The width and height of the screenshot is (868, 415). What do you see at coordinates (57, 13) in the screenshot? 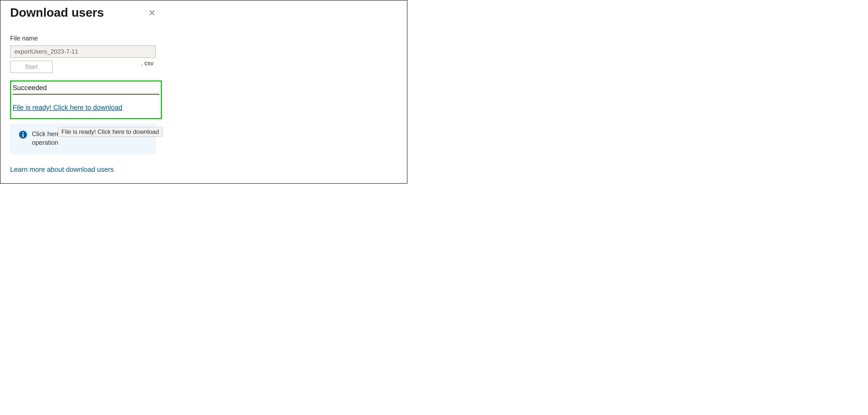
I see `page-title: Download users` at bounding box center [57, 13].